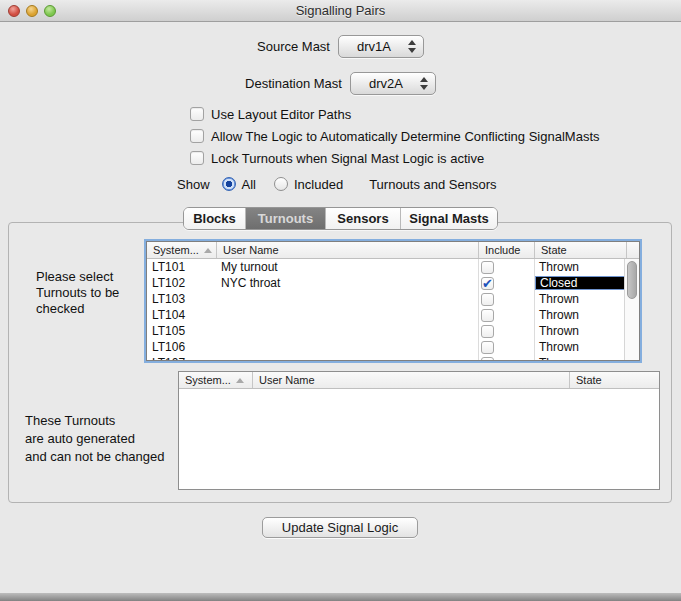 The width and height of the screenshot is (681, 601). Describe the element at coordinates (340, 597) in the screenshot. I see `window-bottom-edge` at that location.